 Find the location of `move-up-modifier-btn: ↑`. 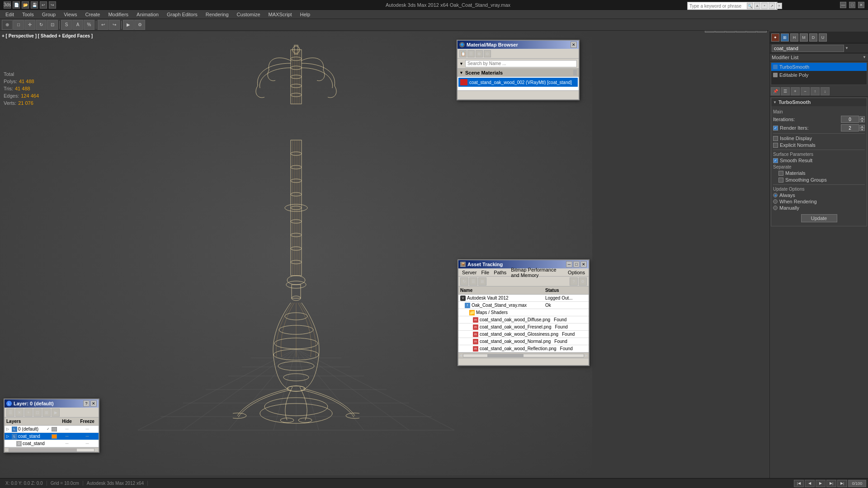

move-up-modifier-btn: ↑ is located at coordinates (815, 91).